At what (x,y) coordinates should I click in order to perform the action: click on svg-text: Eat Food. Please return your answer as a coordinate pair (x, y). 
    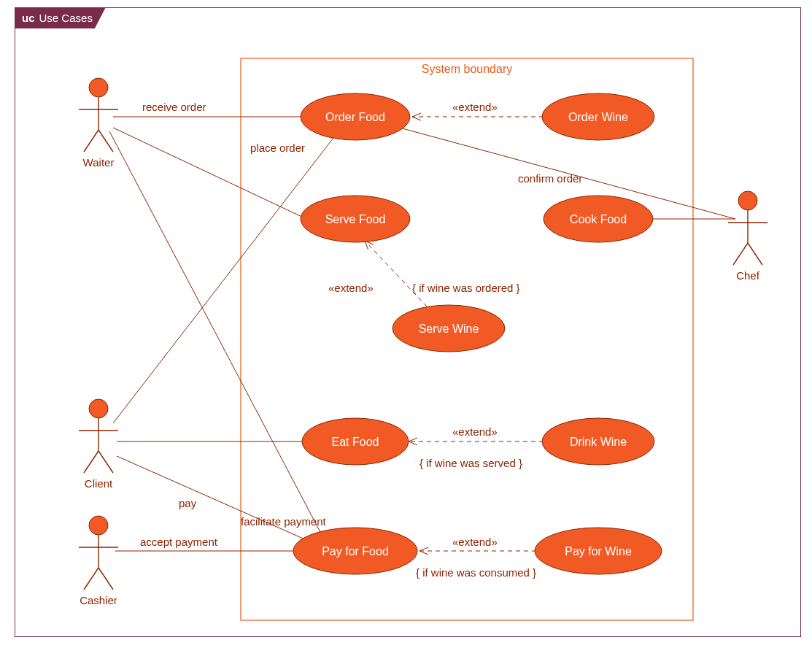
    Looking at the image, I should click on (356, 442).